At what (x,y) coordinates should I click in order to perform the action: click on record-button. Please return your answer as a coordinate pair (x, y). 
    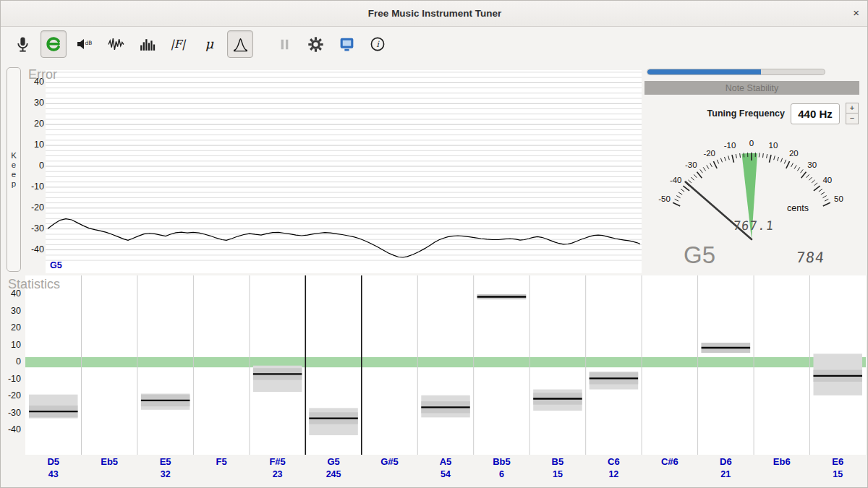
    Looking at the image, I should click on (346, 44).